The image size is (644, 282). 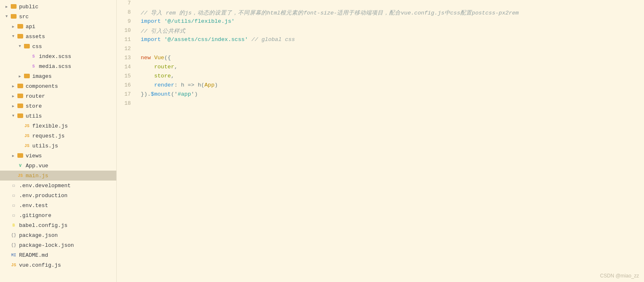 What do you see at coordinates (45, 186) in the screenshot?
I see `tree-item-label: .env.development` at bounding box center [45, 186].